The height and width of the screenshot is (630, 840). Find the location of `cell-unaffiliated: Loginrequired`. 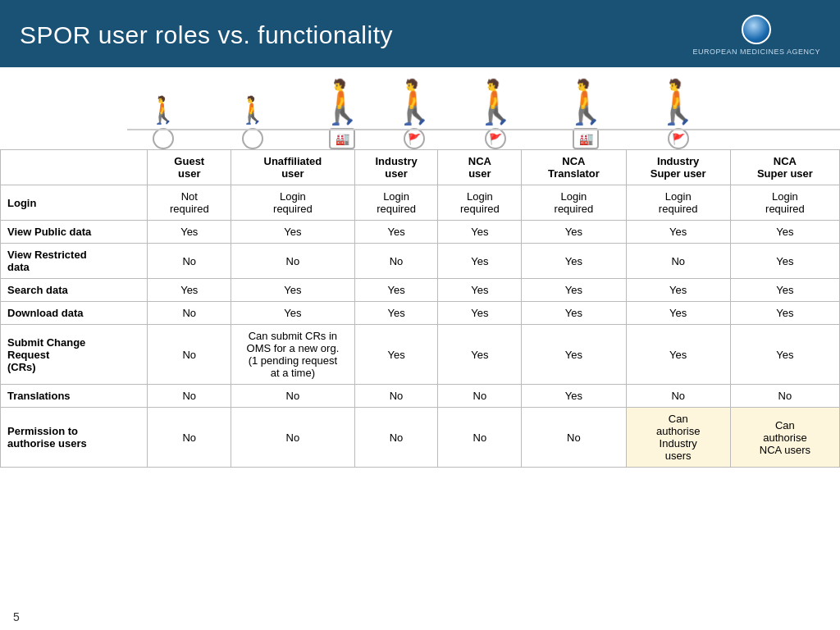

cell-unaffiliated: Loginrequired is located at coordinates (293, 203).